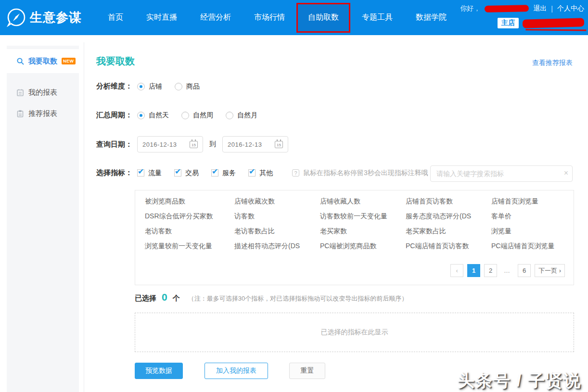 This screenshot has height=392, width=588. Describe the element at coordinates (277, 202) in the screenshot. I see `indicator-item: 店铺收藏次数` at that location.